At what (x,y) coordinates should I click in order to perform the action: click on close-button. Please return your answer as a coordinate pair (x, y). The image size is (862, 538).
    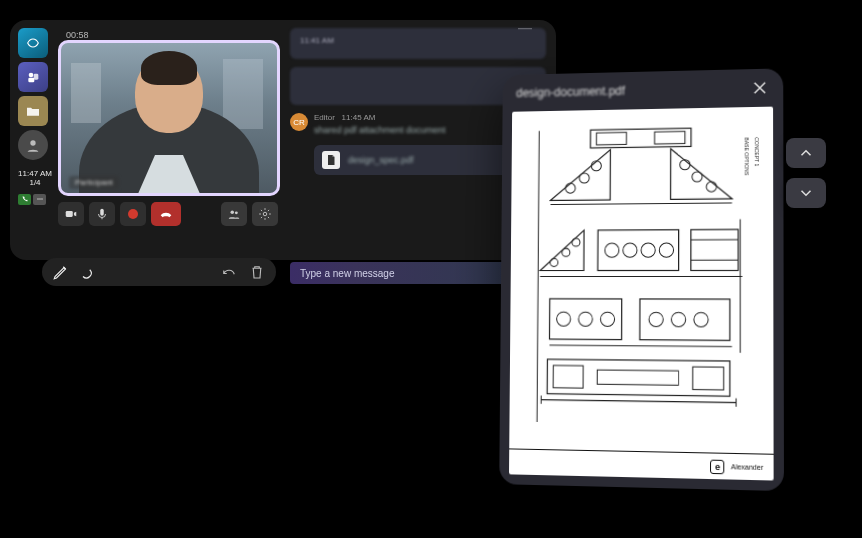
    Looking at the image, I should click on (760, 88).